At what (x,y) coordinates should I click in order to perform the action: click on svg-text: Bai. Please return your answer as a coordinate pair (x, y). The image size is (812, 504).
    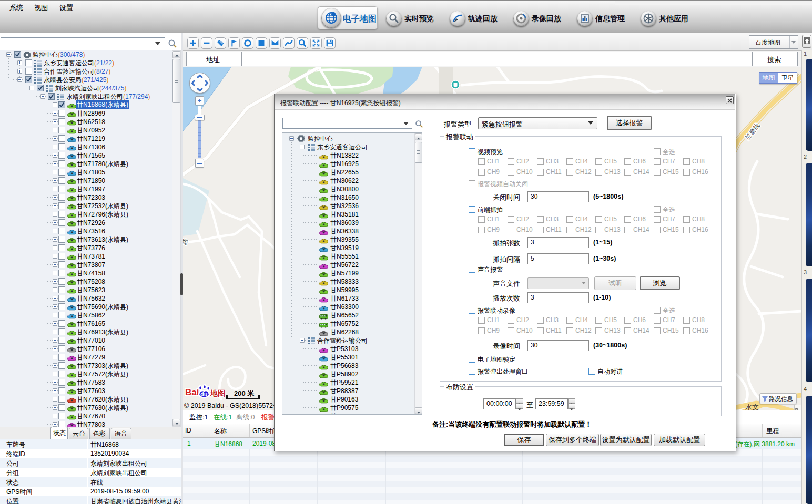
    Looking at the image, I should click on (192, 392).